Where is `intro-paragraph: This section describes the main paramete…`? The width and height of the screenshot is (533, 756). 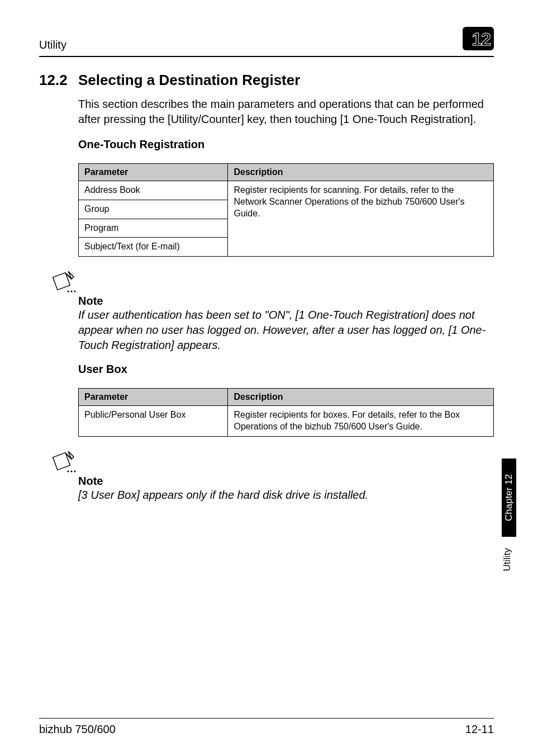
intro-paragraph: This section describes the main paramete… is located at coordinates (286, 112).